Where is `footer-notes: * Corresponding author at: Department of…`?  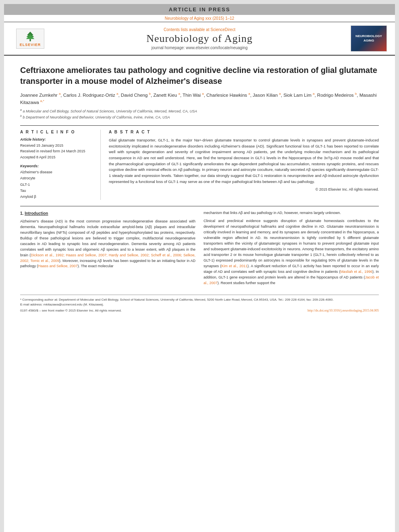 footer-notes: * Corresponding author at: Department of… is located at coordinates (200, 302).